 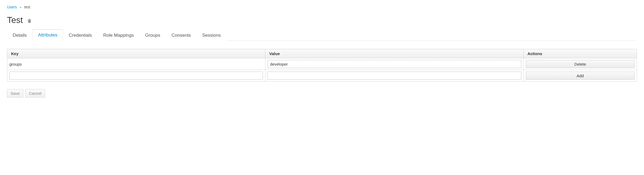 What do you see at coordinates (181, 35) in the screenshot?
I see `tab-consents: Consents` at bounding box center [181, 35].